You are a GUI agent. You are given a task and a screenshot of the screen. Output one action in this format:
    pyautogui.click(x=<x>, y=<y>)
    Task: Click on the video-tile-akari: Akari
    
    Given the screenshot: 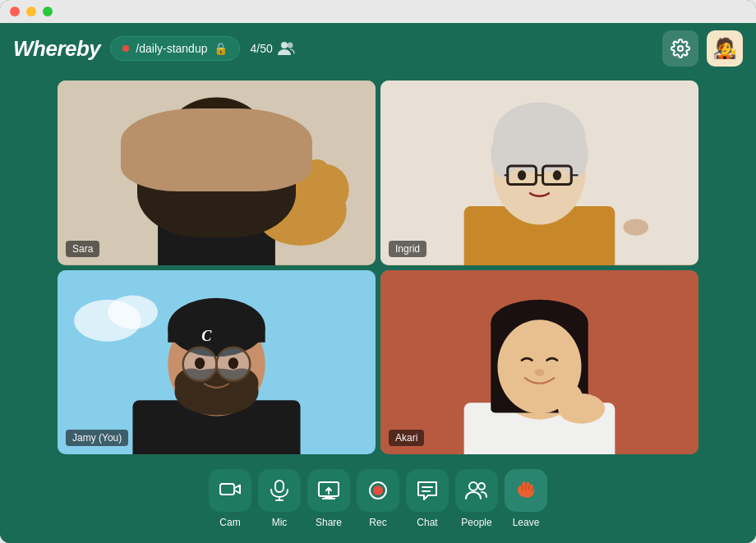 What is the action you would take?
    pyautogui.click(x=539, y=363)
    